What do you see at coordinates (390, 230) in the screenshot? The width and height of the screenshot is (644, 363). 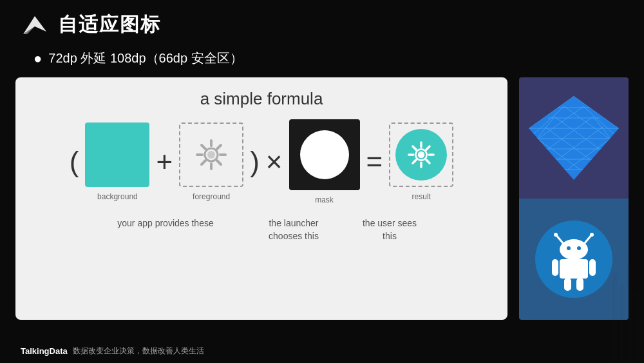 I see `desc-user-sees: the user sees this` at bounding box center [390, 230].